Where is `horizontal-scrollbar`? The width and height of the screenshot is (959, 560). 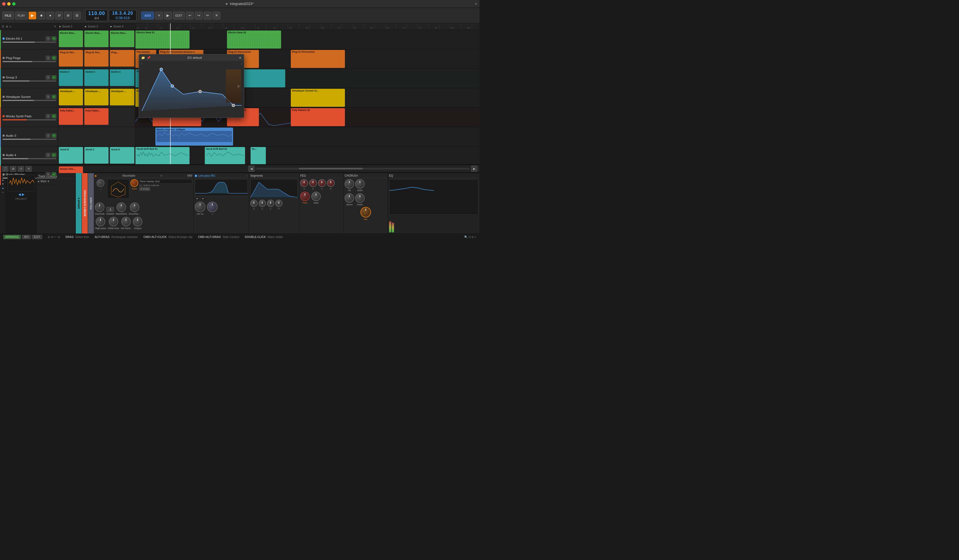
horizontal-scrollbar is located at coordinates (363, 169).